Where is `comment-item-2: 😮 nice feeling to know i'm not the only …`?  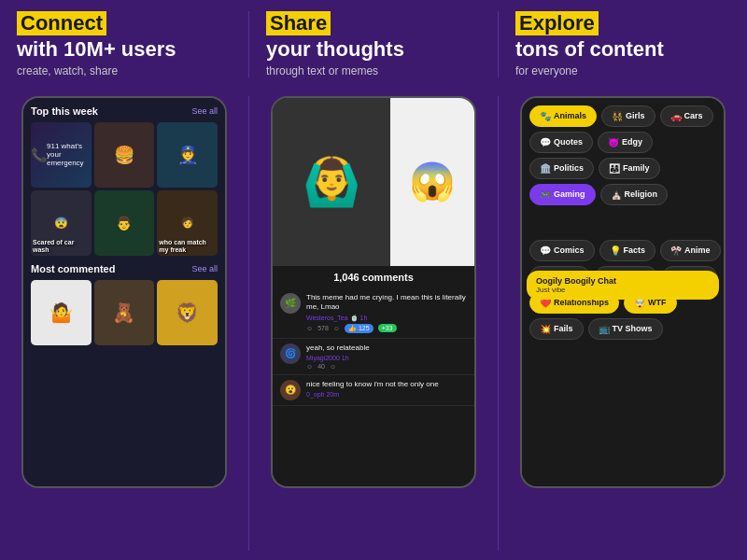
comment-item-2: 😮 nice feeling to know i'm not the only … is located at coordinates (374, 390).